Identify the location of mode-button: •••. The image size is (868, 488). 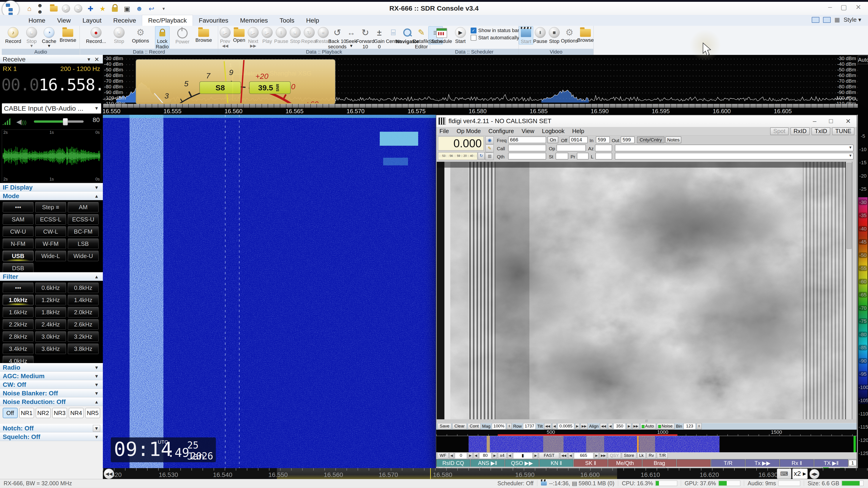
(18, 207).